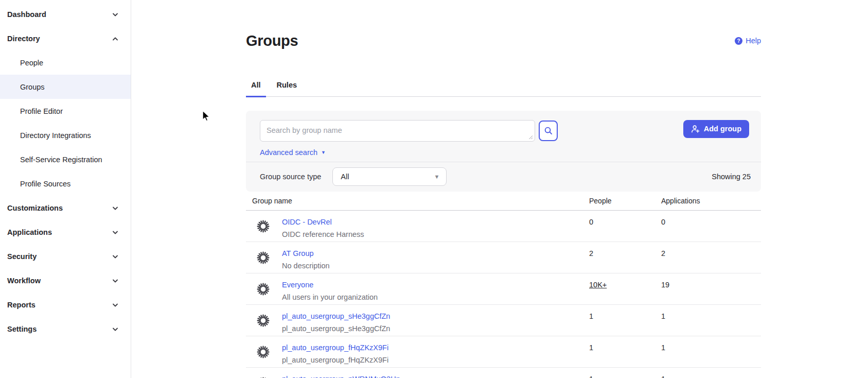  What do you see at coordinates (397, 132) in the screenshot?
I see `search-input-wrap` at bounding box center [397, 132].